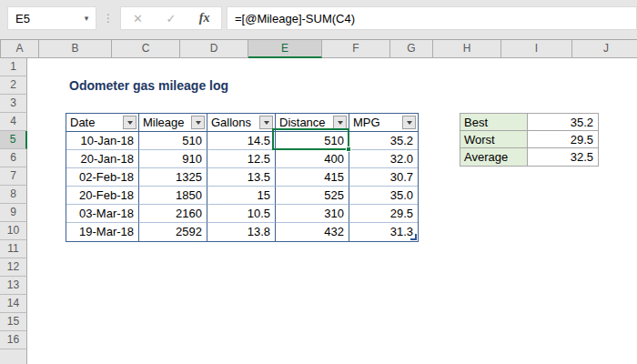 Image resolution: width=637 pixels, height=364 pixels. Describe the element at coordinates (313, 232) in the screenshot. I see `cell-e10: 432` at that location.